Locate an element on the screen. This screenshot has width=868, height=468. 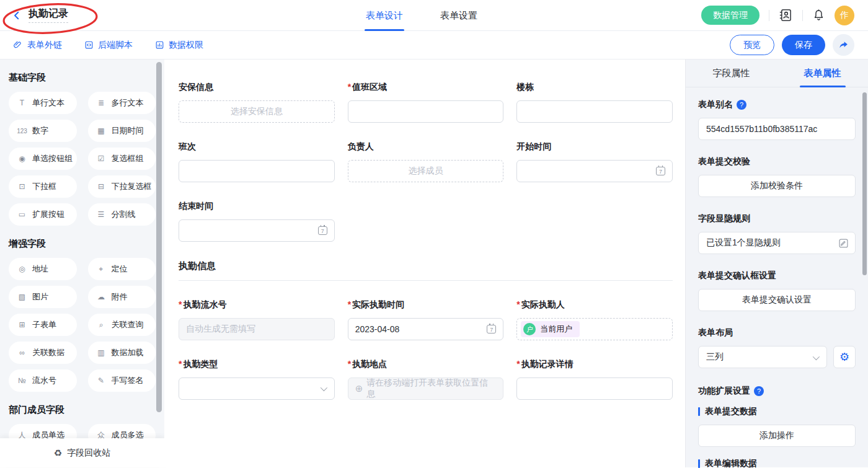
panel-scrollbar is located at coordinates (864, 183).